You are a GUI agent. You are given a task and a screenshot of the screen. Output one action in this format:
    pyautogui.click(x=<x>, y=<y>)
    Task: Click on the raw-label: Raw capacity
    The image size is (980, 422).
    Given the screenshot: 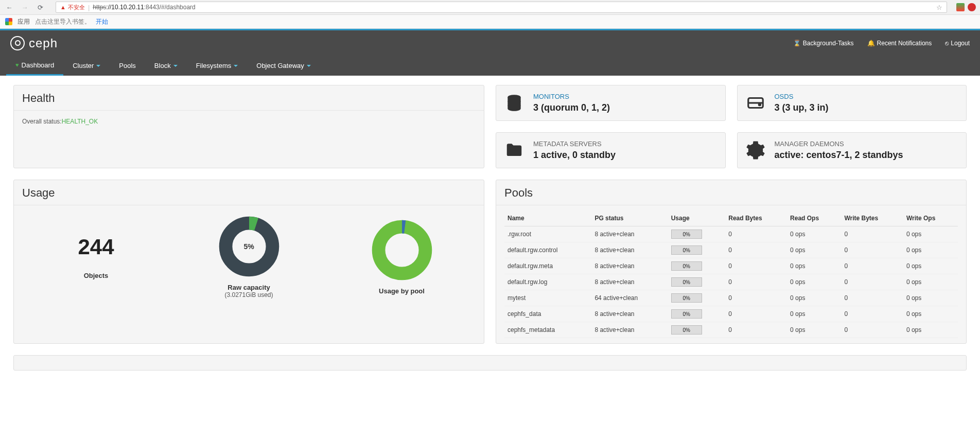 What is the action you would take?
    pyautogui.click(x=249, y=287)
    